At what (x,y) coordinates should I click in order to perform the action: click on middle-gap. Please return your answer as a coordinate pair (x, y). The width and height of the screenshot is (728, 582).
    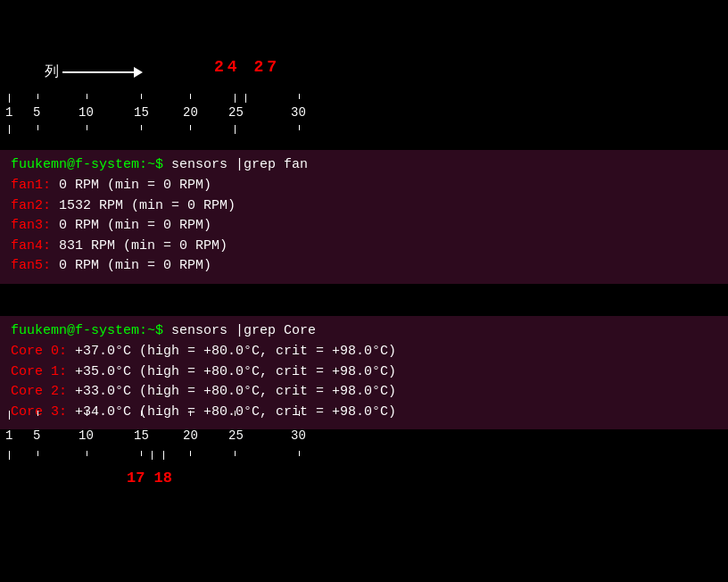
    Looking at the image, I should click on (364, 308).